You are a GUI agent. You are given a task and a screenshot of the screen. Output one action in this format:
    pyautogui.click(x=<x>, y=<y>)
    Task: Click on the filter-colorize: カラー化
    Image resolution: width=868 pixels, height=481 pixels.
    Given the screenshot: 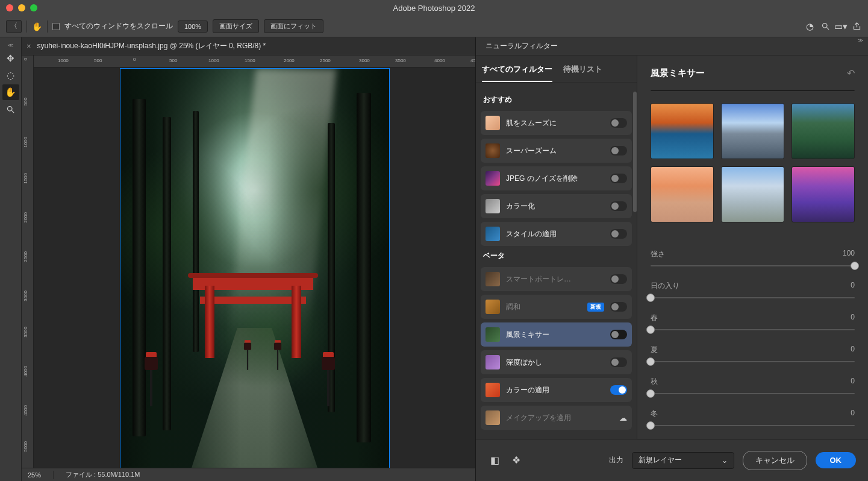 What is the action you would take?
    pyautogui.click(x=557, y=206)
    